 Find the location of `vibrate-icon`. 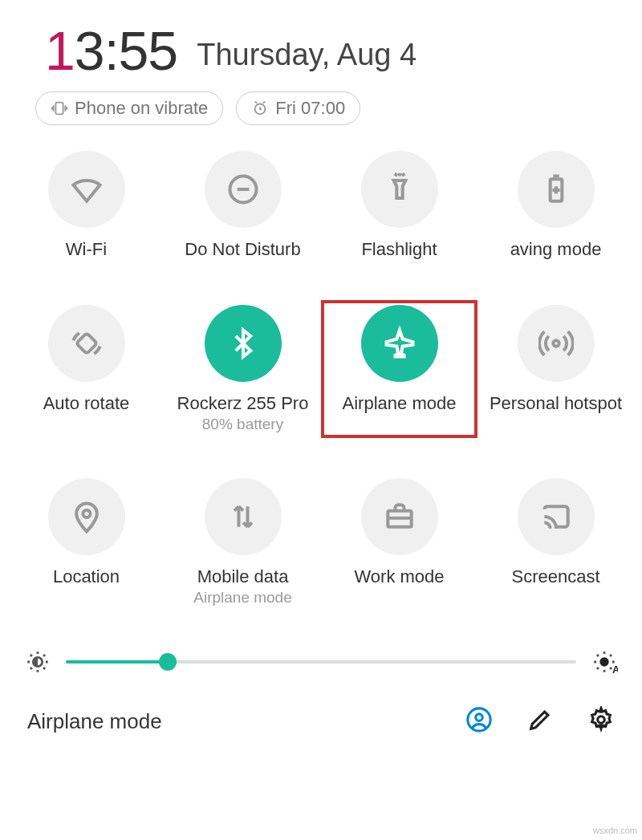

vibrate-icon is located at coordinates (59, 108).